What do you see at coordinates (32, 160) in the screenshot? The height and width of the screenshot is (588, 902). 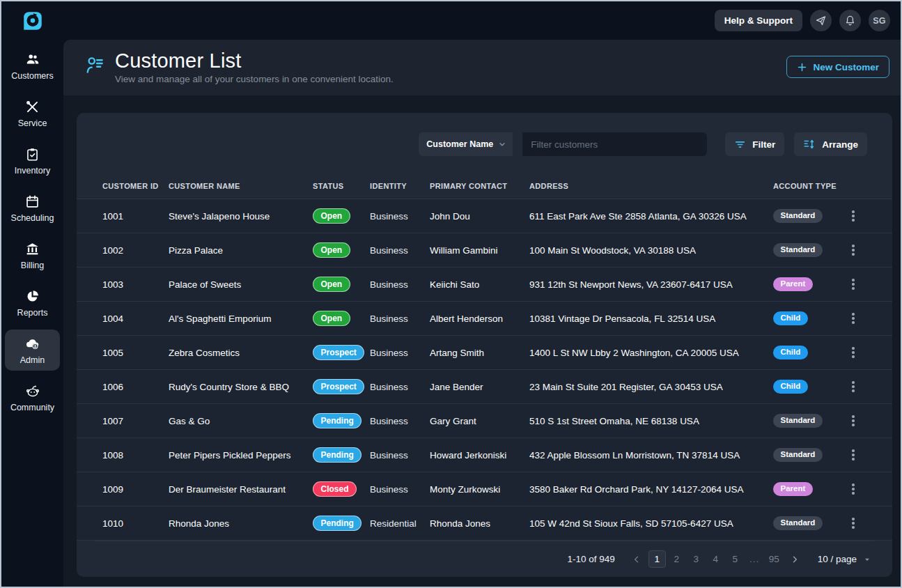 I see `sidebar-item-inventory: Inventory` at bounding box center [32, 160].